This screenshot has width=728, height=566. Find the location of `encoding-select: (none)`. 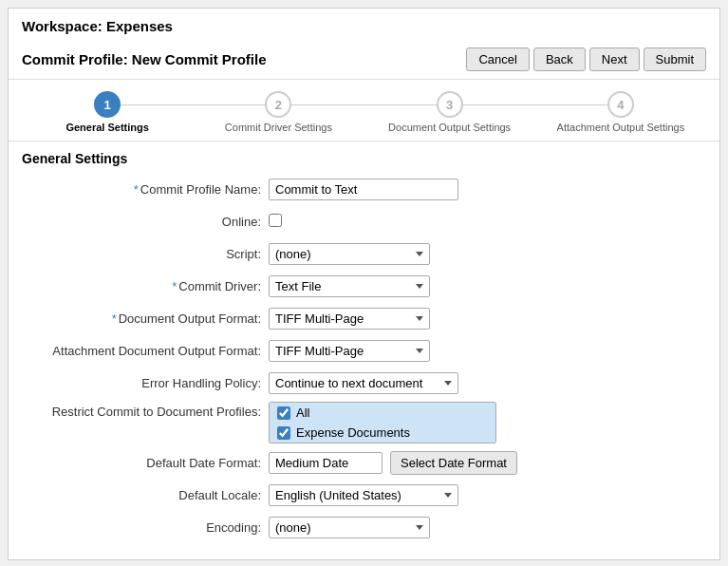

encoding-select: (none) is located at coordinates (349, 528).